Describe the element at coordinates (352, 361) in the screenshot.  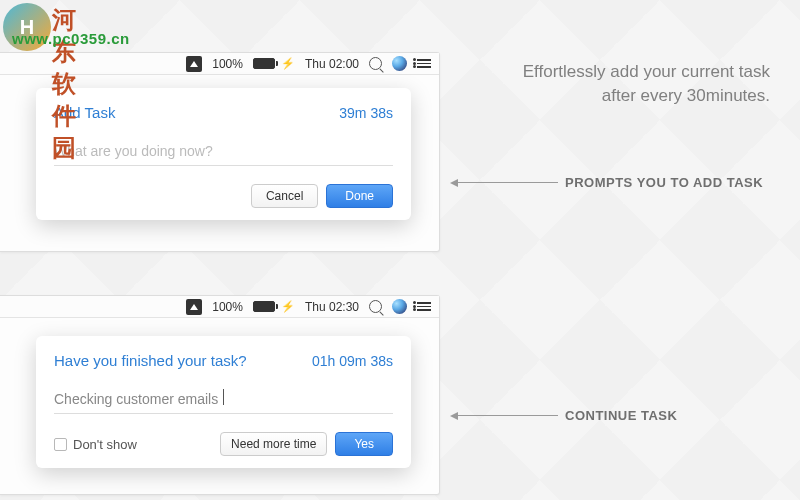
I see `timer-value: 01h 09m 38s` at that location.